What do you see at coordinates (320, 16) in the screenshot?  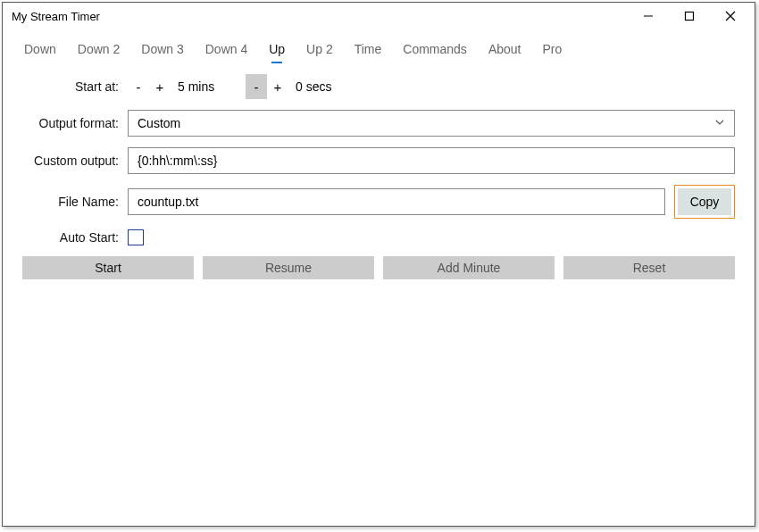 I see `window-title: My Stream Timer` at bounding box center [320, 16].